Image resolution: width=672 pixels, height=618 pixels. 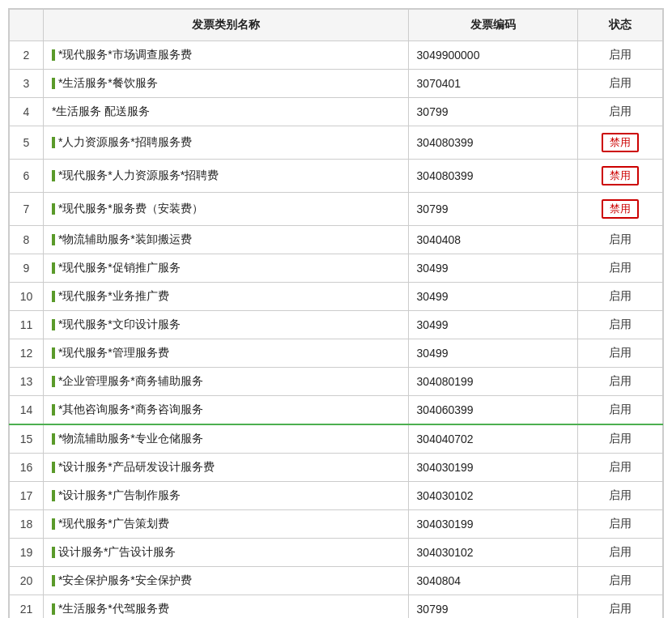 What do you see at coordinates (225, 240) in the screenshot?
I see `cell-name: *物流辅助服务*装卸搬运费` at bounding box center [225, 240].